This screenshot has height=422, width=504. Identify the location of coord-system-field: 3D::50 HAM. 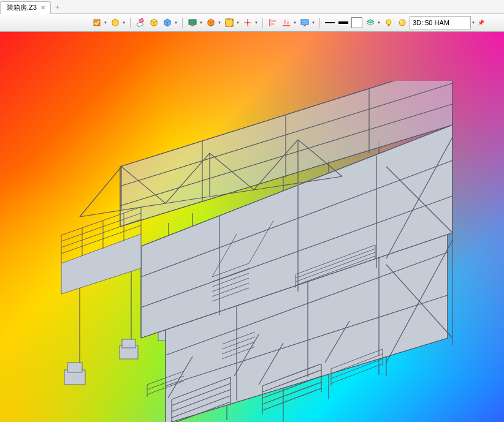
(440, 23).